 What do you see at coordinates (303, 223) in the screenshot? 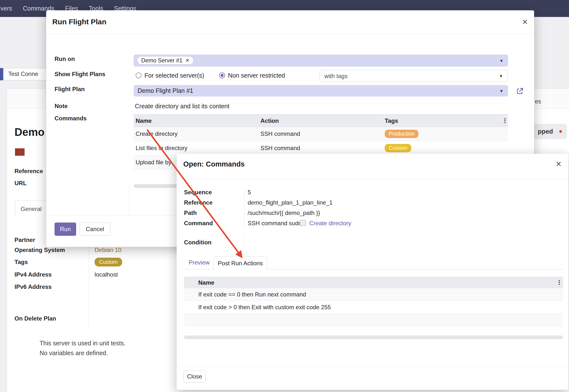
I see `create-directory-checkbox` at bounding box center [303, 223].